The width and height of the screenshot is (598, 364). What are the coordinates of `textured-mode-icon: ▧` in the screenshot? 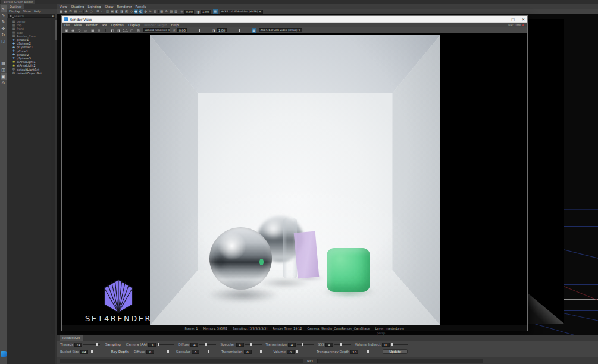 It's located at (171, 11).